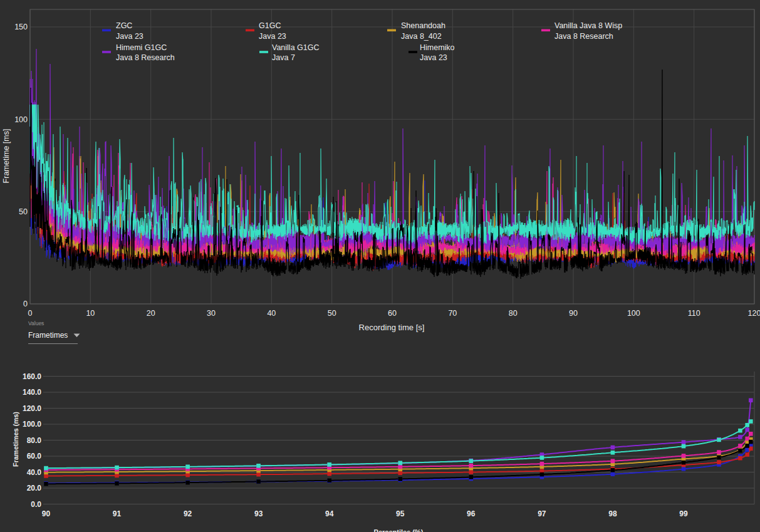 This screenshot has height=532, width=760. Describe the element at coordinates (151, 313) in the screenshot. I see `svg-text: 20` at that location.